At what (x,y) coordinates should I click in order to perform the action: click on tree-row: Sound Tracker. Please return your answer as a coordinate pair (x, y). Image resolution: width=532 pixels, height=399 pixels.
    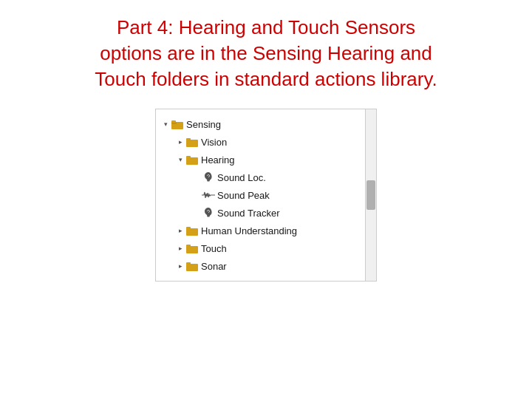
    Looking at the image, I should click on (261, 213).